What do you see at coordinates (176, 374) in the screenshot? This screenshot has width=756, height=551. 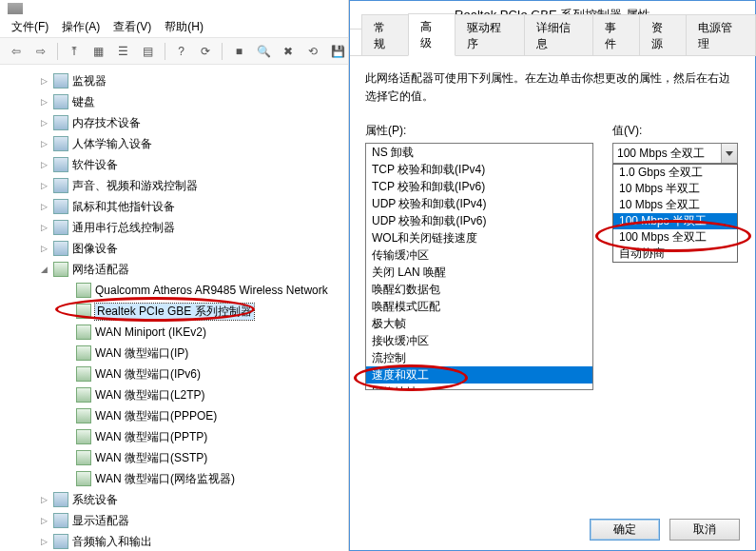 I see `tree-node: WAN 微型端口(IPv6)` at bounding box center [176, 374].